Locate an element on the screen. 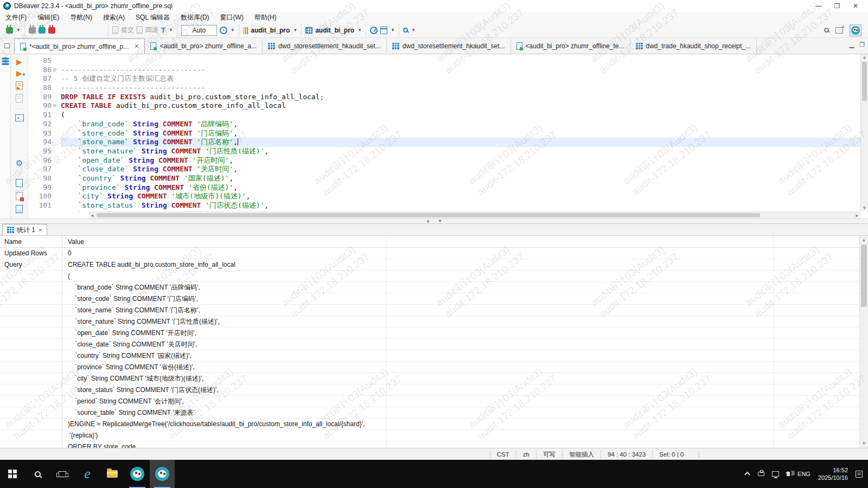  new-connection-icon is located at coordinates (10, 30).